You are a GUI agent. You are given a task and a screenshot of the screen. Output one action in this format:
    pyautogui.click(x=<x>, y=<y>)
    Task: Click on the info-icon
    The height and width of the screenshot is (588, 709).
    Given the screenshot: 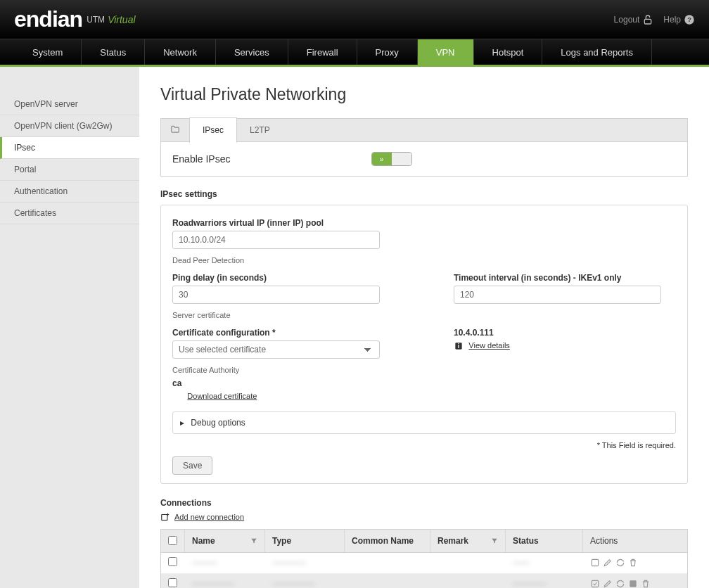 What is the action you would take?
    pyautogui.click(x=633, y=584)
    